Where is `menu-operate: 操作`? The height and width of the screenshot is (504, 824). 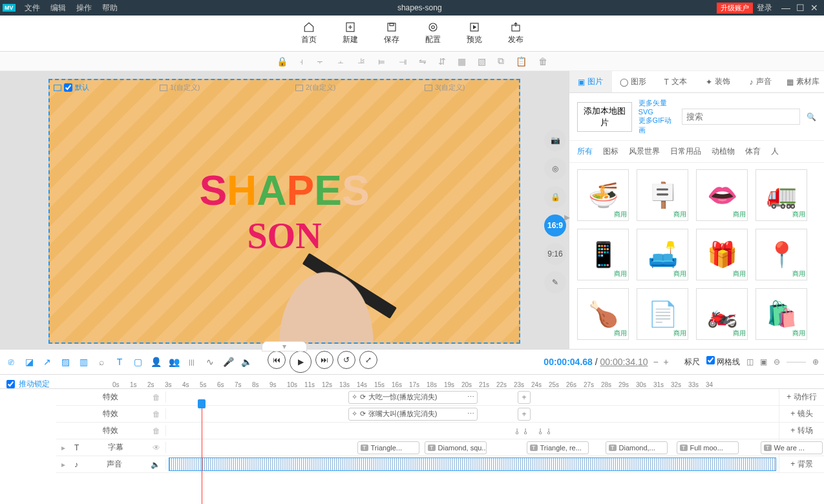 menu-operate: 操作 is located at coordinates (84, 8).